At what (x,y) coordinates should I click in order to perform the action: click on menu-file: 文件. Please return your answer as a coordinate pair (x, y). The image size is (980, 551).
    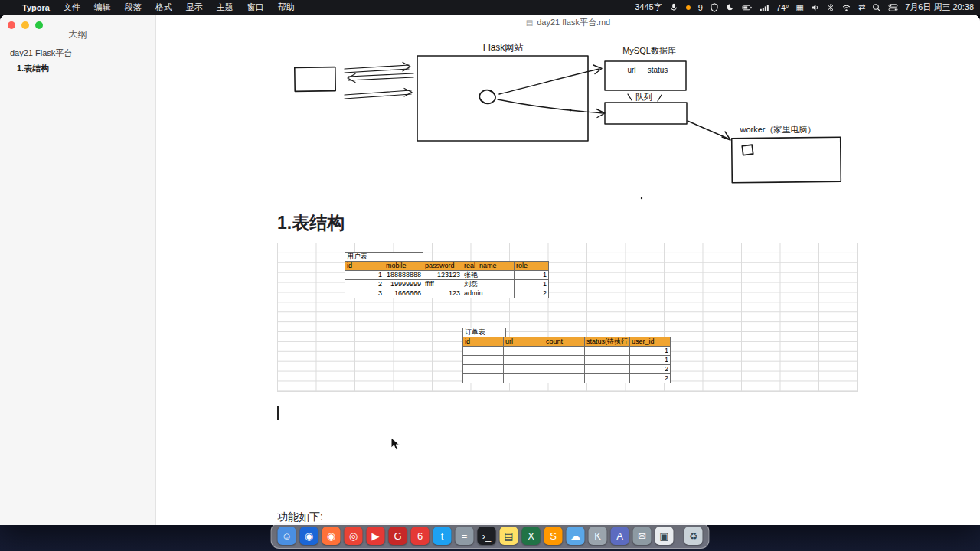
    Looking at the image, I should click on (72, 8).